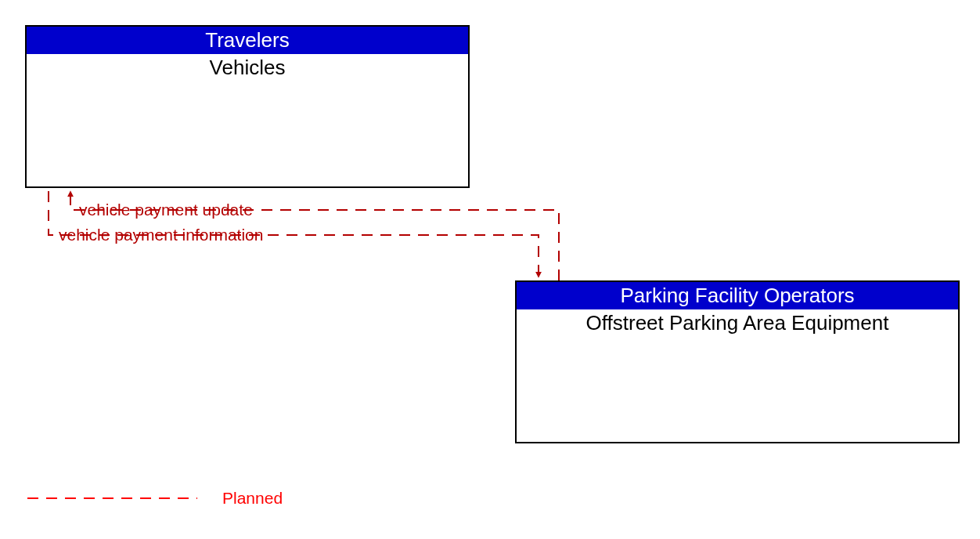  What do you see at coordinates (247, 107) in the screenshot?
I see `entity-travelers: Travelers Vehicles` at bounding box center [247, 107].